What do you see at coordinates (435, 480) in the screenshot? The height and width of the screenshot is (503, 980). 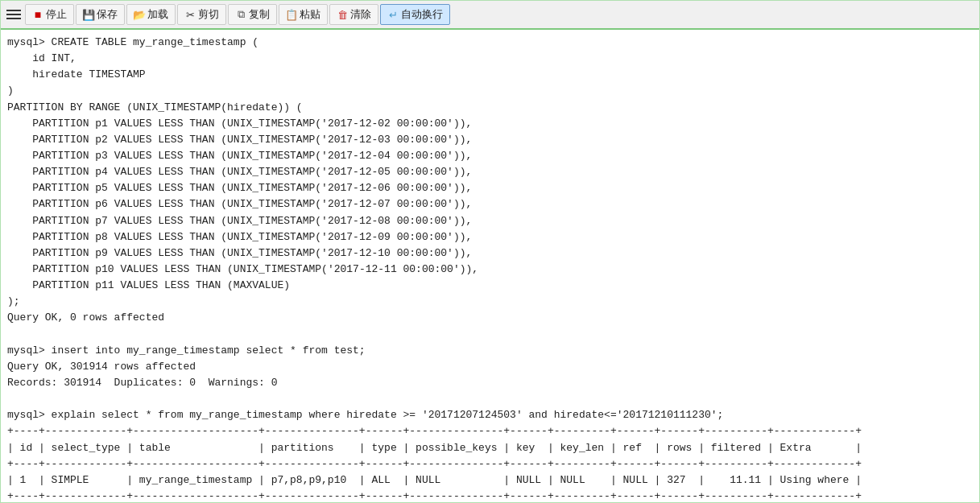 I see `table-row: | 1 | SIMPLE | my_range_timestamp | p7,p…` at bounding box center [435, 480].